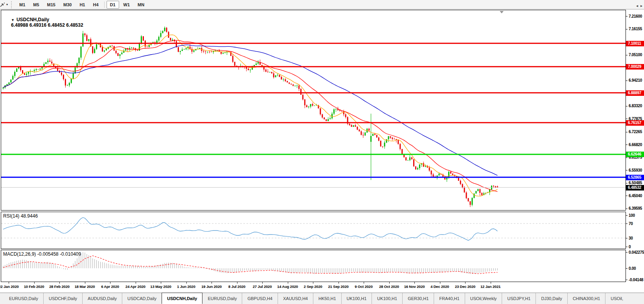  What do you see at coordinates (82, 5) in the screenshot?
I see `timeframe-button-h1: H1` at bounding box center [82, 5].